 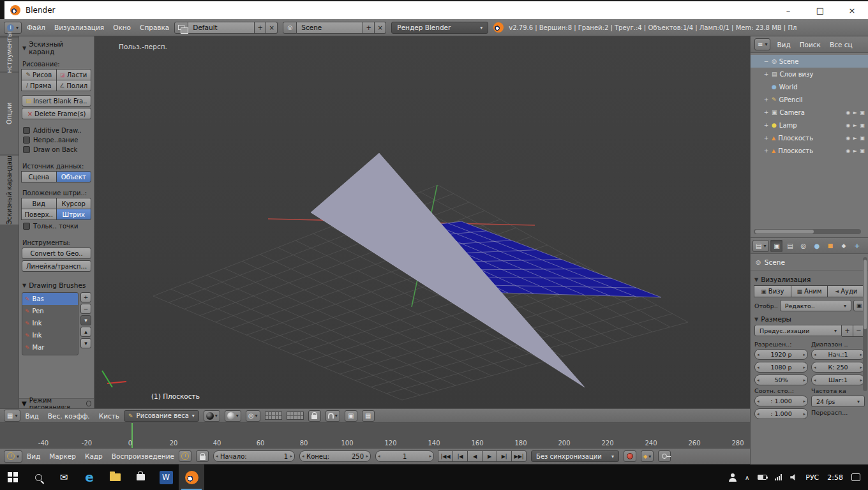 What do you see at coordinates (809, 279) in the screenshot?
I see `panel-header-render: ▼ Визуализация` at bounding box center [809, 279].